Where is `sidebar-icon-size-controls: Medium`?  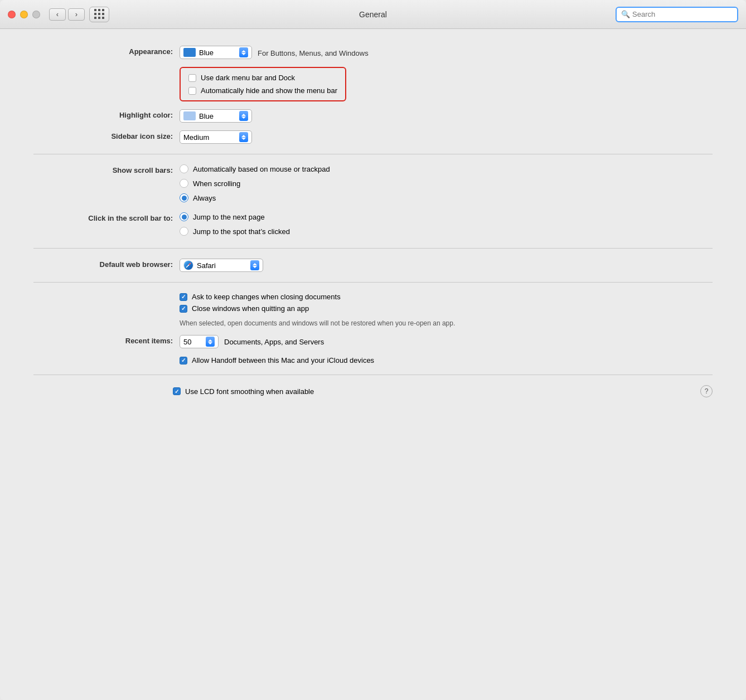 sidebar-icon-size-controls: Medium is located at coordinates (216, 137).